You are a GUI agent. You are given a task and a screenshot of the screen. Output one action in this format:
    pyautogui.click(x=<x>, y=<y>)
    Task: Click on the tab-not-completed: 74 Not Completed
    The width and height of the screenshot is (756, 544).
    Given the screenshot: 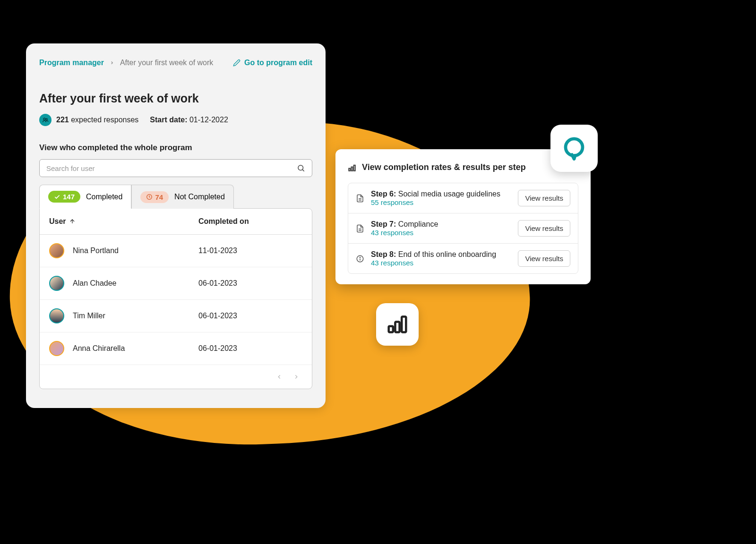 What is the action you would take?
    pyautogui.click(x=182, y=196)
    